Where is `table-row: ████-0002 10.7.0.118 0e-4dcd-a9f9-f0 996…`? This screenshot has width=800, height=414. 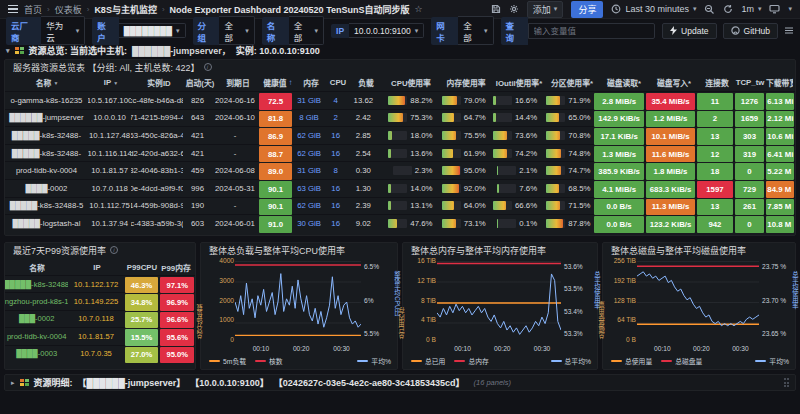
table-row: ████-0002 10.7.0.118 0e-4dcd-a9f9-f0 996… is located at coordinates (400, 188).